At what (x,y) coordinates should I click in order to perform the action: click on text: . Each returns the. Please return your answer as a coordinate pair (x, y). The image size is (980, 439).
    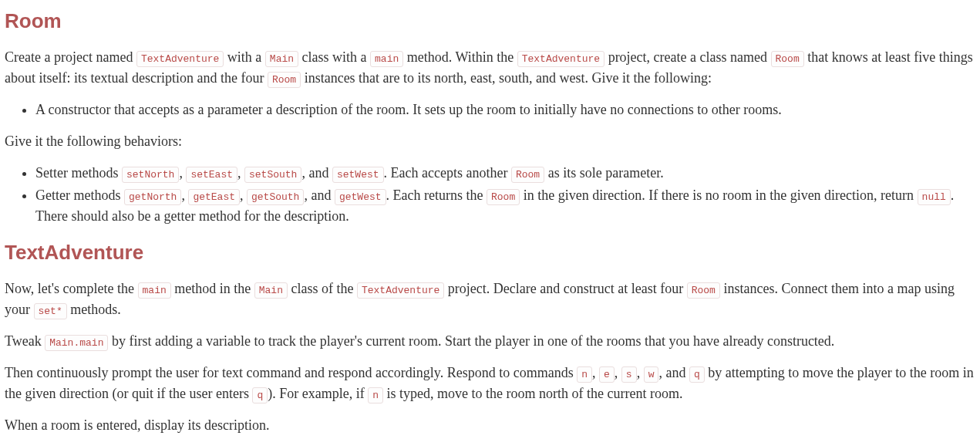
    Looking at the image, I should click on (436, 195).